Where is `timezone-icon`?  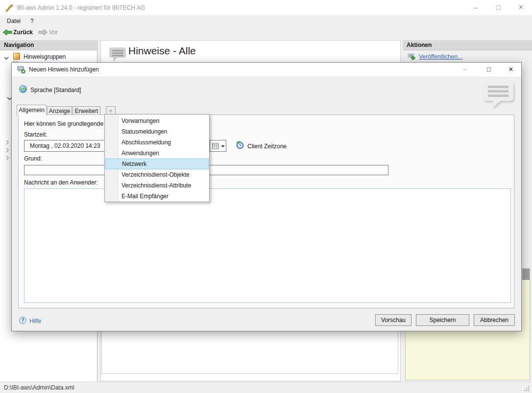
timezone-icon is located at coordinates (240, 146).